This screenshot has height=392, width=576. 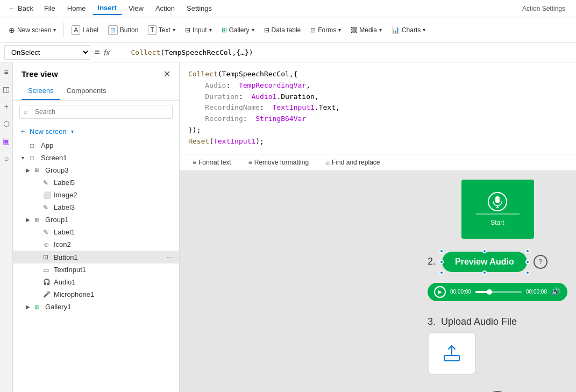 I want to click on label-button: A Label, so click(x=85, y=30).